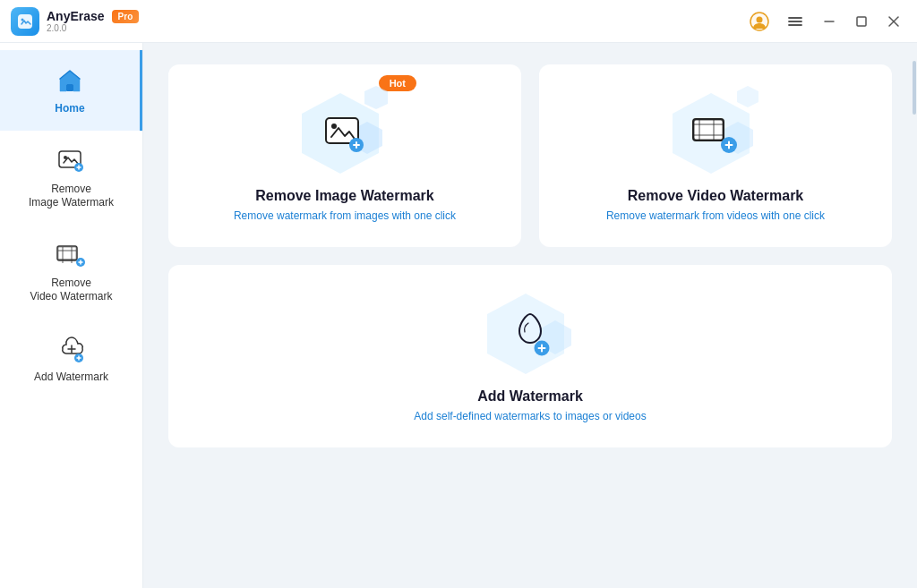  Describe the element at coordinates (72, 197) in the screenshot. I see `sidebar-remove-image-label: RemoveImage Watermark` at that location.